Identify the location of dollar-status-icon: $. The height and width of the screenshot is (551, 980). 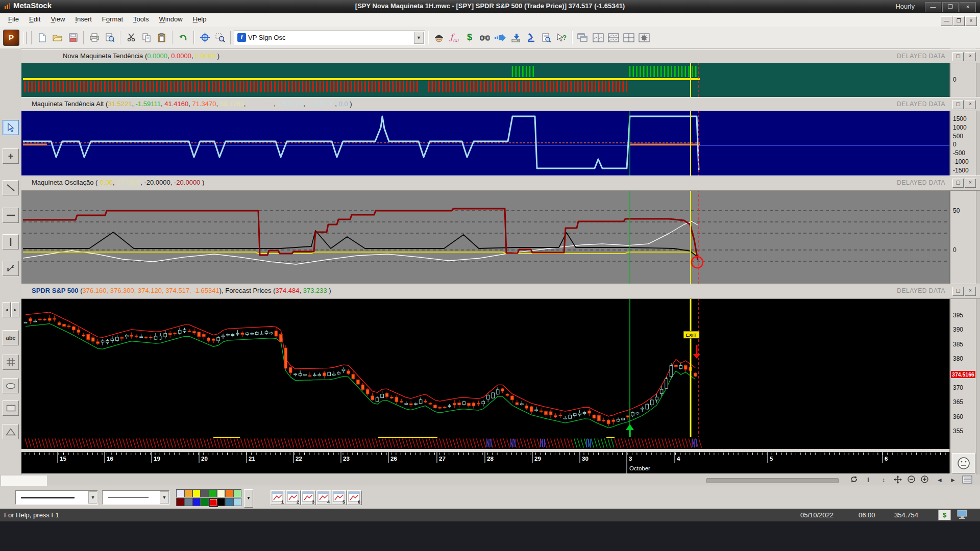
(944, 515).